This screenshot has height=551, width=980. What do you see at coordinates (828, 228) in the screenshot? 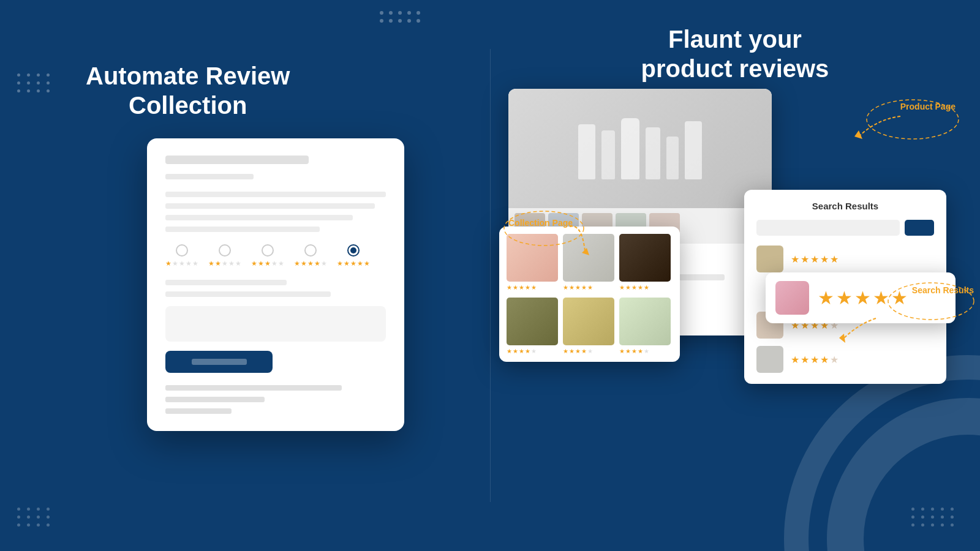
I see `search-input-mock` at bounding box center [828, 228].